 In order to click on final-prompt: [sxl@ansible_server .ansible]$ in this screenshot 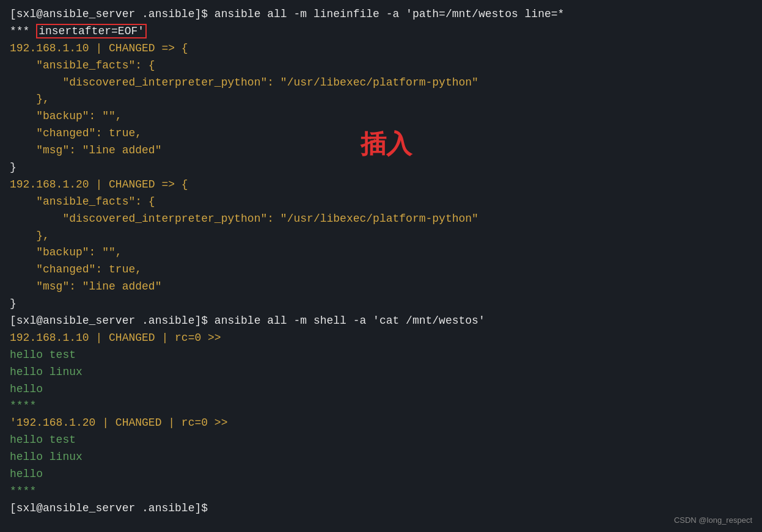, I will do `click(381, 509)`.